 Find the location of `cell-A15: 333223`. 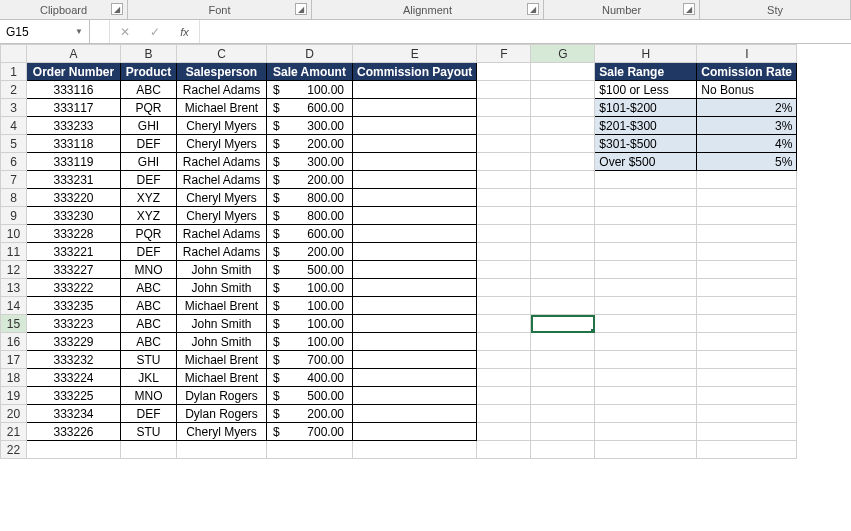

cell-A15: 333223 is located at coordinates (74, 324).